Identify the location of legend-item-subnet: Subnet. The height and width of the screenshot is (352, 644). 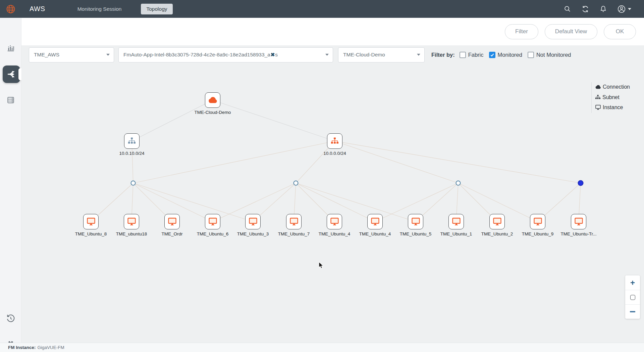
(612, 97).